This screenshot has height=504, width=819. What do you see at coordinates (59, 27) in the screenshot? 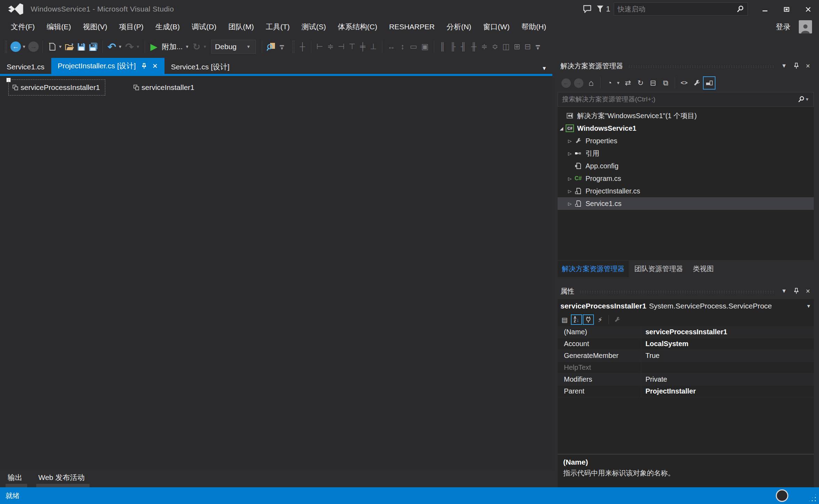
I see `menu-edit: 编辑(E)` at bounding box center [59, 27].